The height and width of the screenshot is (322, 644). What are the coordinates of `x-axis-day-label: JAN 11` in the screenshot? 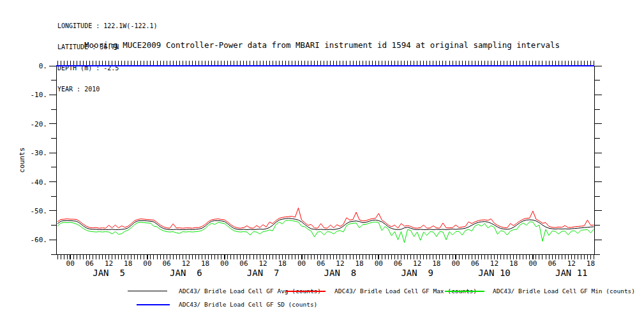 It's located at (572, 273).